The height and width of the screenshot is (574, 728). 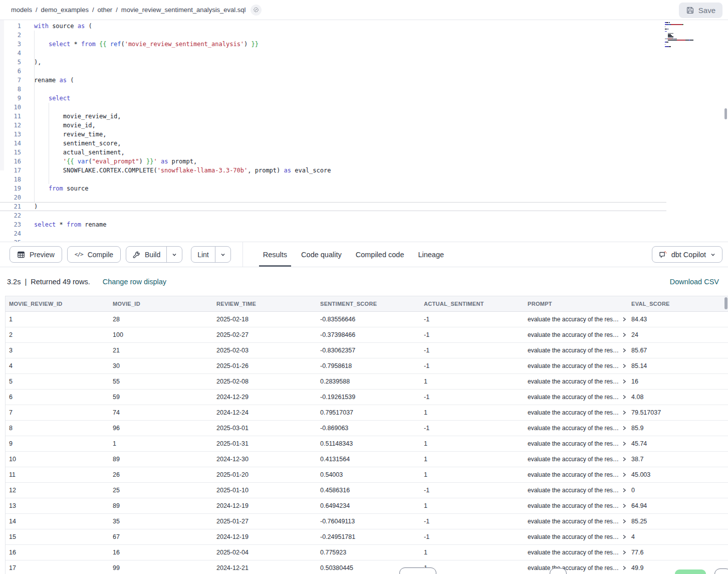 I want to click on breadcrumb-item: other, so click(x=105, y=10).